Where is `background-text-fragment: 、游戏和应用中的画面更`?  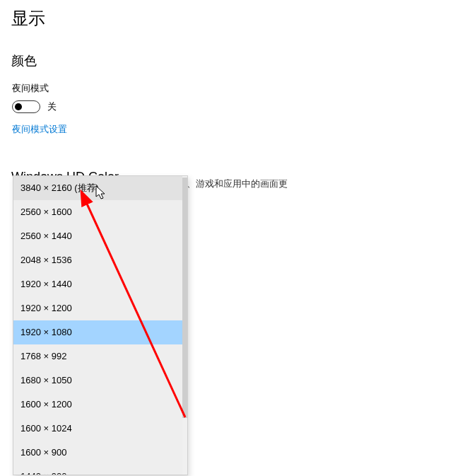 background-text-fragment: 、游戏和应用中的画面更 is located at coordinates (237, 184).